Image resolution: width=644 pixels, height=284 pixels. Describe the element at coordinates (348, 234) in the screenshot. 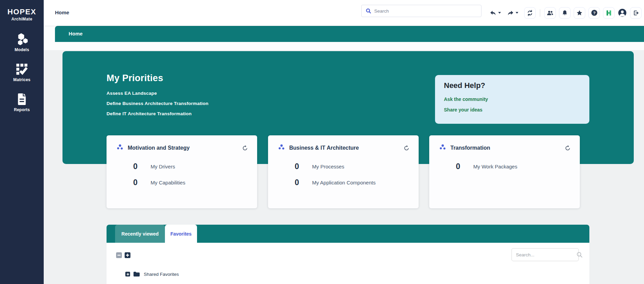

I see `favorites-tabbar: Recently viewed Favorites` at that location.